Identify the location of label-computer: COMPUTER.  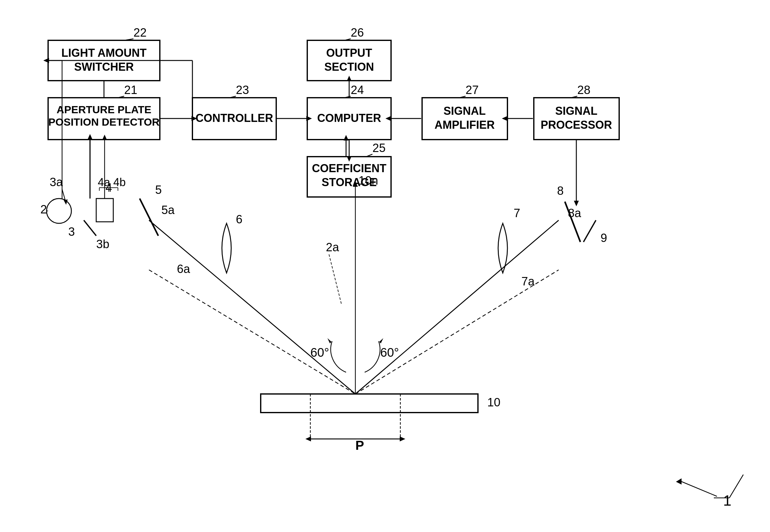
(349, 118).